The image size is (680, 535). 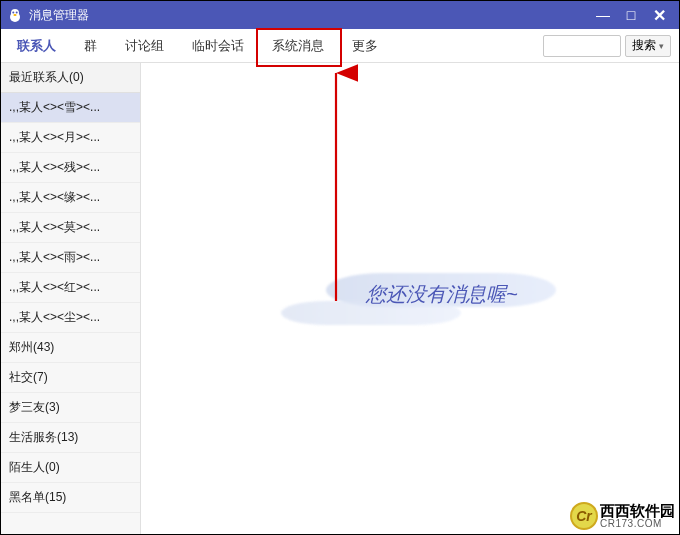 I want to click on tab-bar: 联系人群讨论组临时会话系统消息更多 搜索 ▾, so click(x=340, y=46).